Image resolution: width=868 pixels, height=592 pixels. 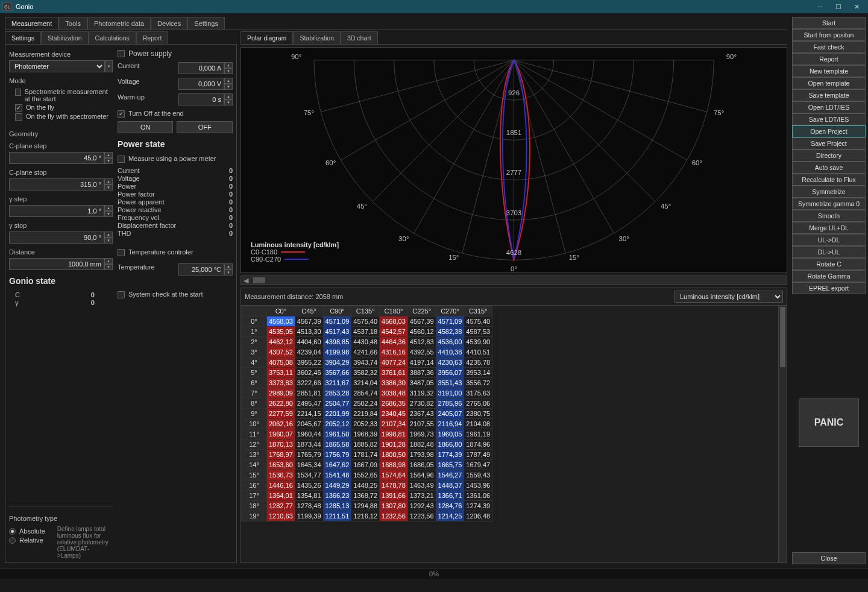 I want to click on table-cell: 4462,12, so click(x=281, y=342).